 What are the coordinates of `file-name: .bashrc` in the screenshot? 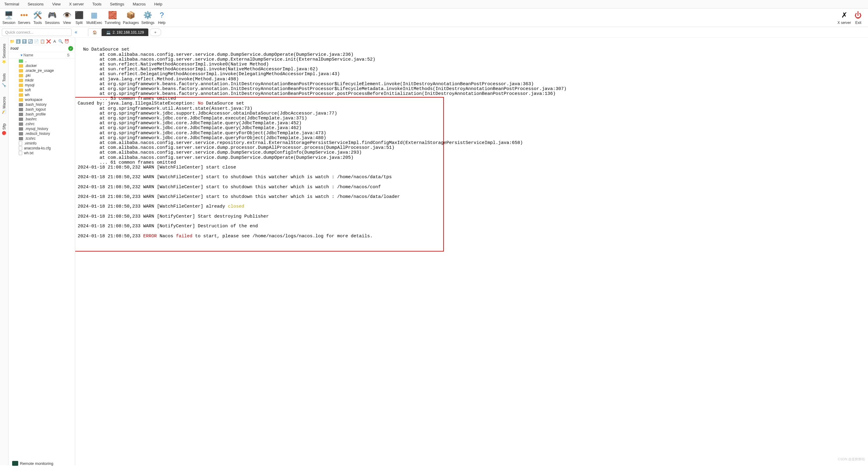 It's located at (31, 119).